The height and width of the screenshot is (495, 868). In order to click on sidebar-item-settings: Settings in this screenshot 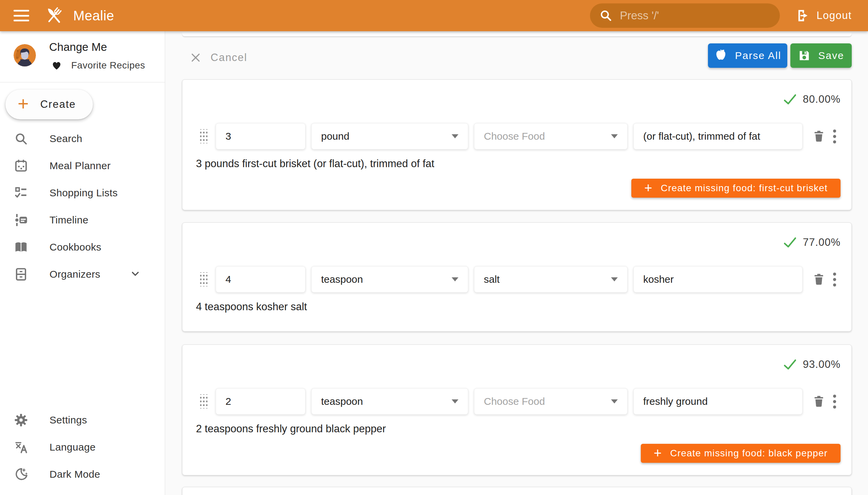, I will do `click(82, 420)`.